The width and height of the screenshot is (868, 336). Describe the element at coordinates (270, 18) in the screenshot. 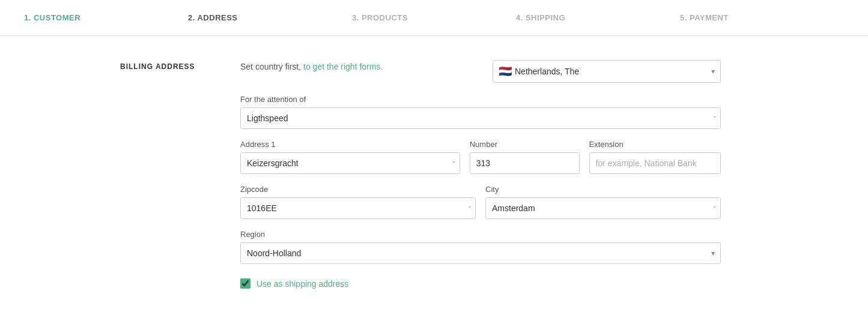

I see `step-address: 2. Address` at that location.